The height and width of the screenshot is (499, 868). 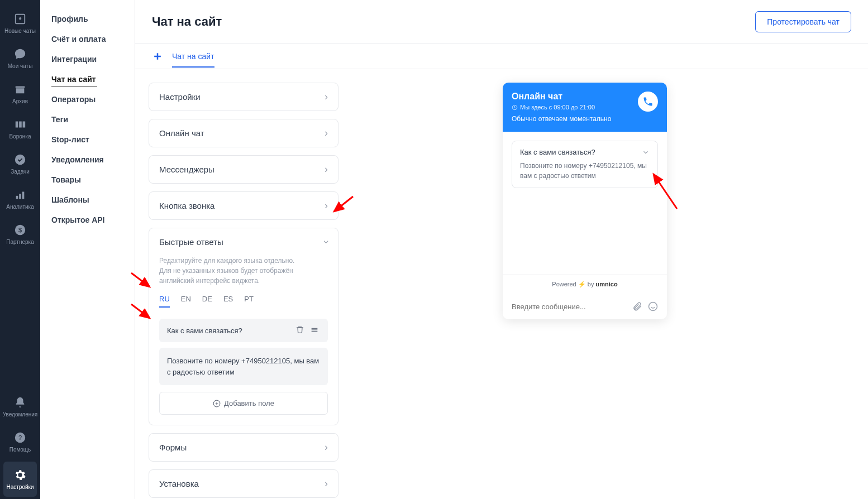 What do you see at coordinates (591, 284) in the screenshot?
I see `powered-by-text: by` at bounding box center [591, 284].